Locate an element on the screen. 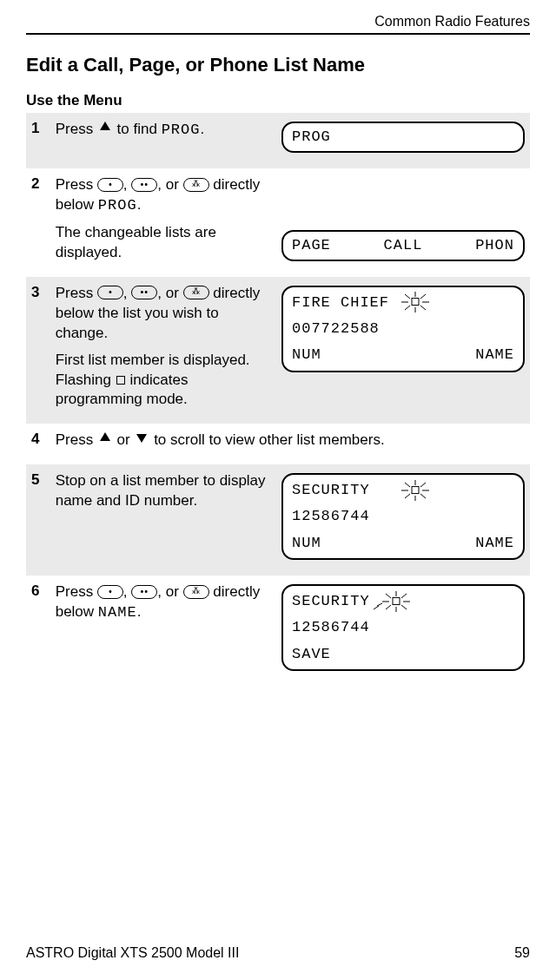 This screenshot has height=980, width=556. running-header: Common Radio Features is located at coordinates (278, 22).